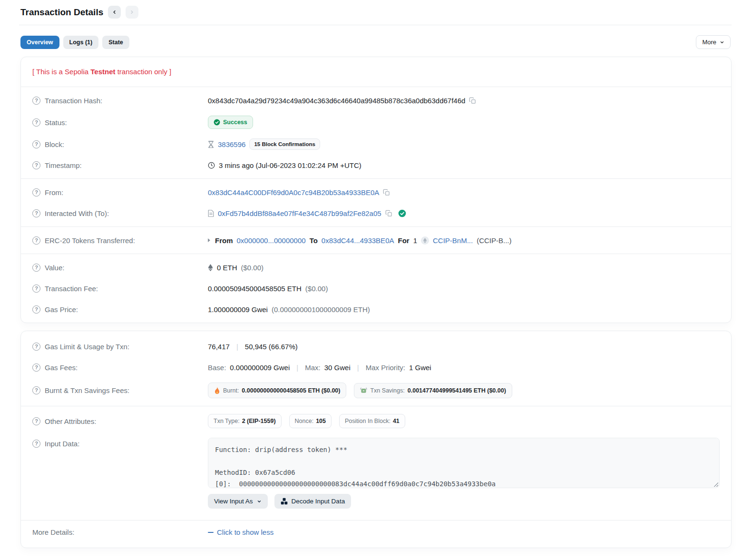 This screenshot has width=742, height=560. I want to click on transaction-hash-row: ? Transaction Hash: 0x843dc70a4a29d79234…, so click(376, 100).